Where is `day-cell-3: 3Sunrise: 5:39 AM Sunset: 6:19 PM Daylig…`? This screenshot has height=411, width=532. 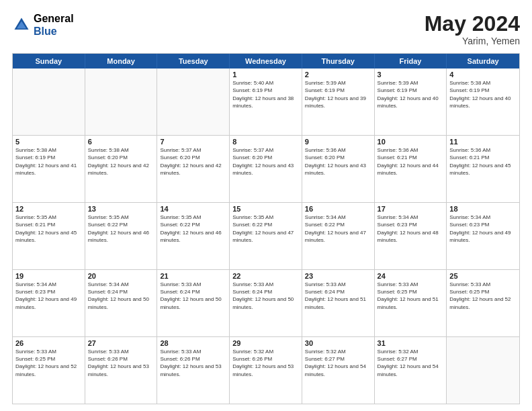
day-cell-3: 3Sunrise: 5:39 AM Sunset: 6:19 PM Daylig… is located at coordinates (411, 102).